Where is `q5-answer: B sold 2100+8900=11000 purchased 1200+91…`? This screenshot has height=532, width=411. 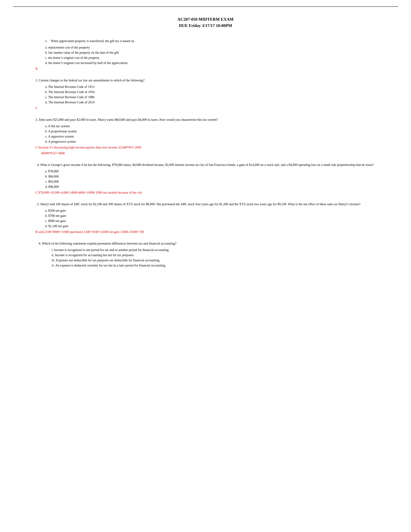 q5-answer: B sold 2100+8900=11000 purchased 1200+91… is located at coordinates (206, 232).